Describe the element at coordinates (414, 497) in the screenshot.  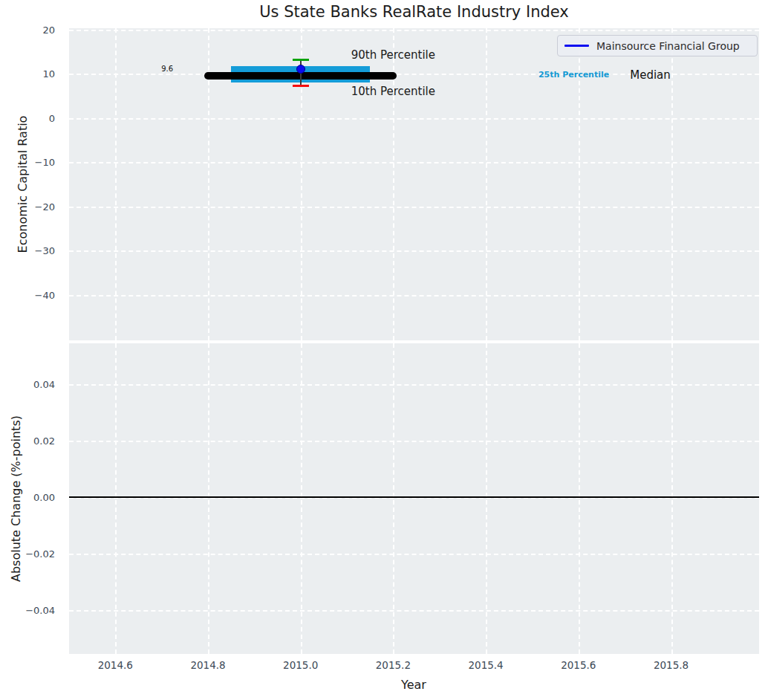
I see `zero-change-line` at that location.